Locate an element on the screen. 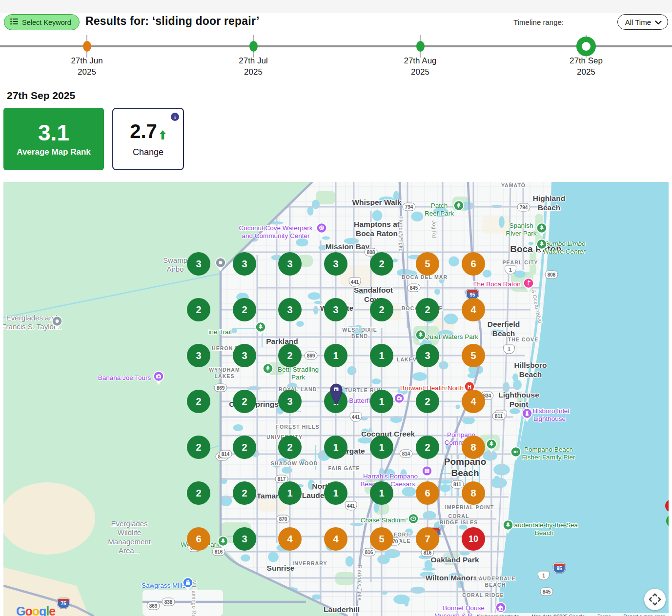 This screenshot has width=672, height=616. neighborhood-label: SHADOW WOOD is located at coordinates (295, 463).